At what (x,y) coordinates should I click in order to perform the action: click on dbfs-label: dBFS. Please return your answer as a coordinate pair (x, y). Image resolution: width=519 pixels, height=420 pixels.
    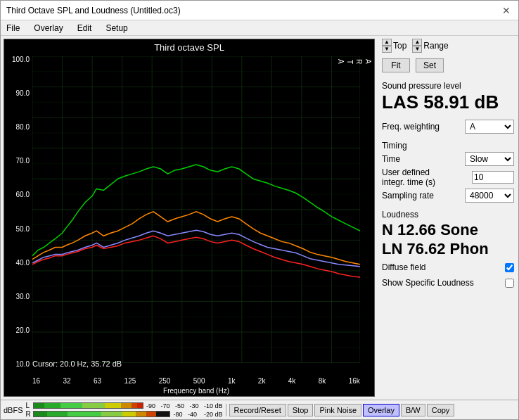
    Looking at the image, I should click on (13, 410).